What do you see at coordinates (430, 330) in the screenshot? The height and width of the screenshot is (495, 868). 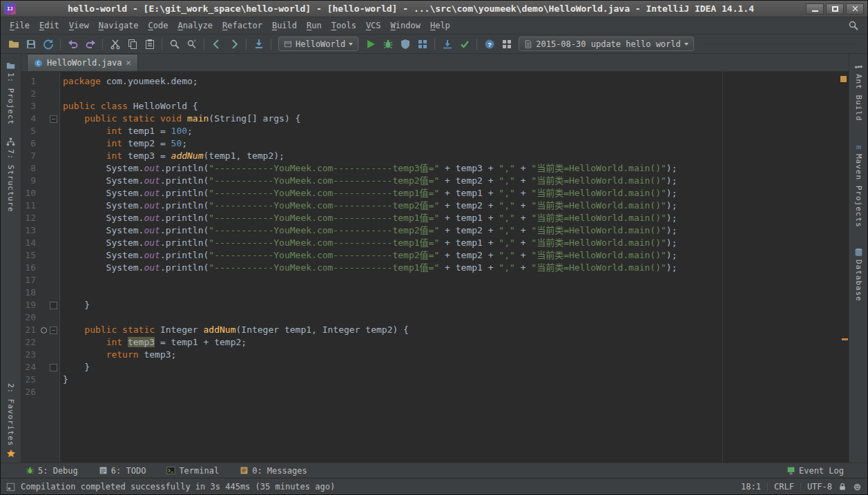 I see `code-line-21: 21 public static Integer addNum(Integer …` at bounding box center [430, 330].